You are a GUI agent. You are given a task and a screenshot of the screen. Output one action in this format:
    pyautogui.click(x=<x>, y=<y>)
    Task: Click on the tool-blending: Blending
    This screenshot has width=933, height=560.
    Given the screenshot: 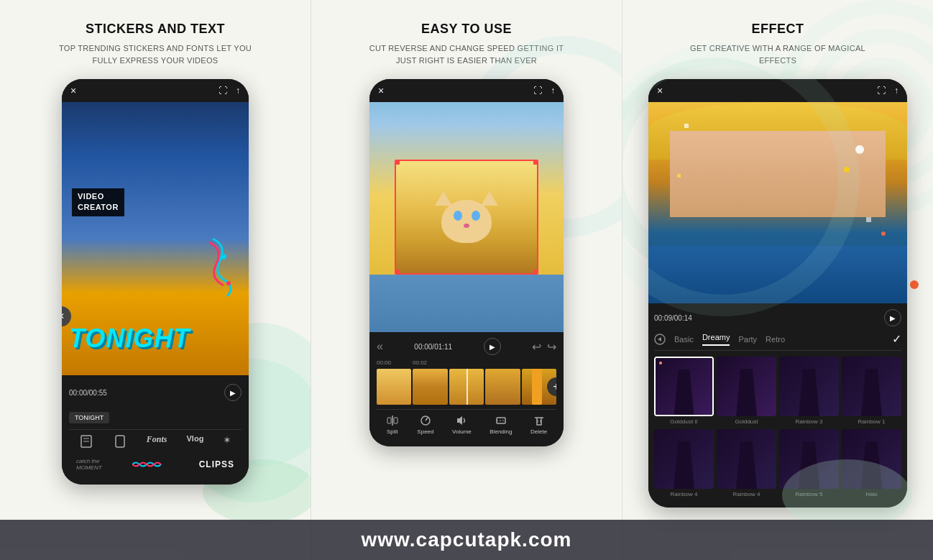 What is the action you would take?
    pyautogui.click(x=500, y=424)
    